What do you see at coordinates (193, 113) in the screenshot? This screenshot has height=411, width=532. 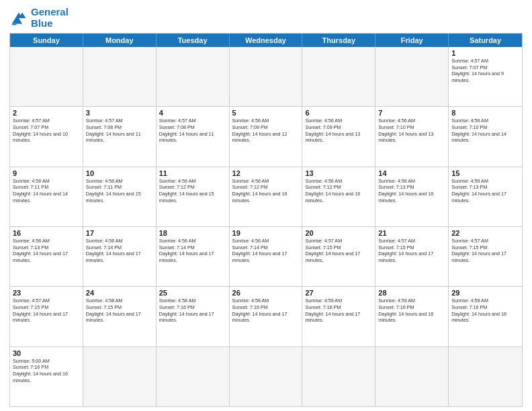 I see `day-number: 4` at bounding box center [193, 113].